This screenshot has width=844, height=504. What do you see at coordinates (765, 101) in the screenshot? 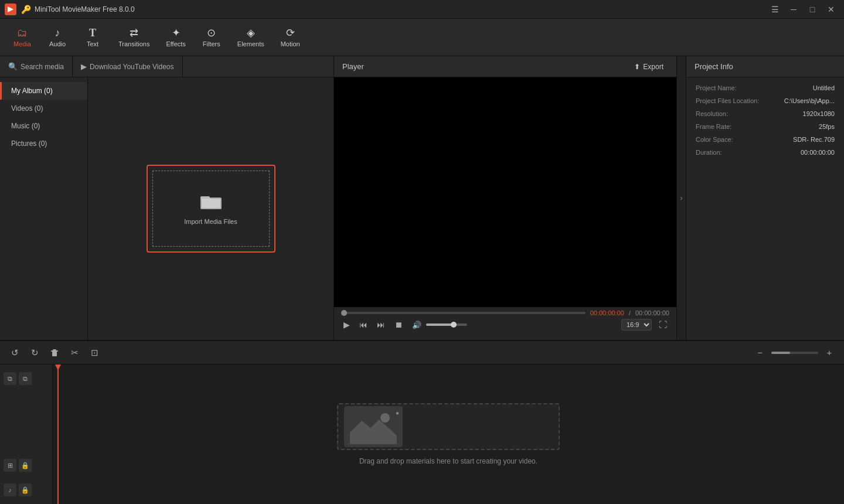
I see `info-row-location: Project Files Location: C:\Users\bj\App.…` at bounding box center [765, 101].